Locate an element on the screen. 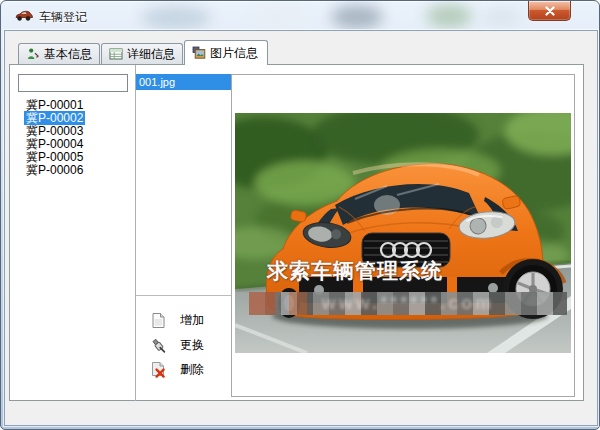 Image resolution: width=600 pixels, height=430 pixels. replace-tool-icon is located at coordinates (158, 346).